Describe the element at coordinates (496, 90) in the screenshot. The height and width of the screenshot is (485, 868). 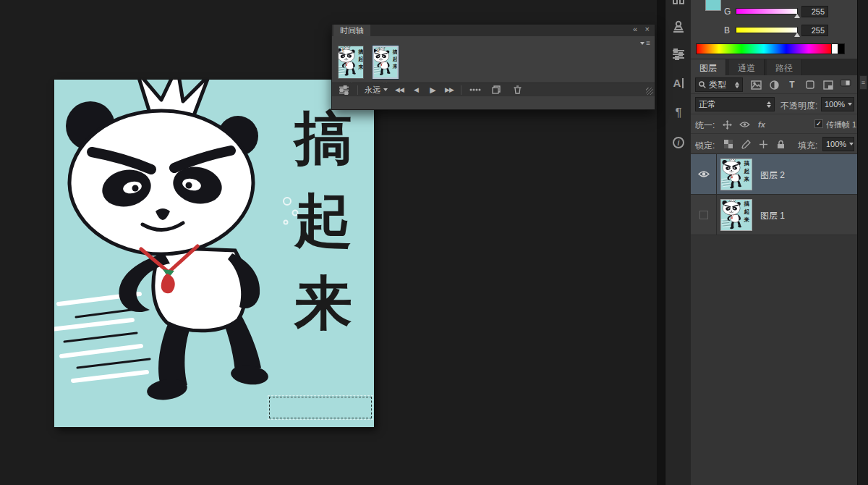
I see `duplicate-frame-icon` at that location.